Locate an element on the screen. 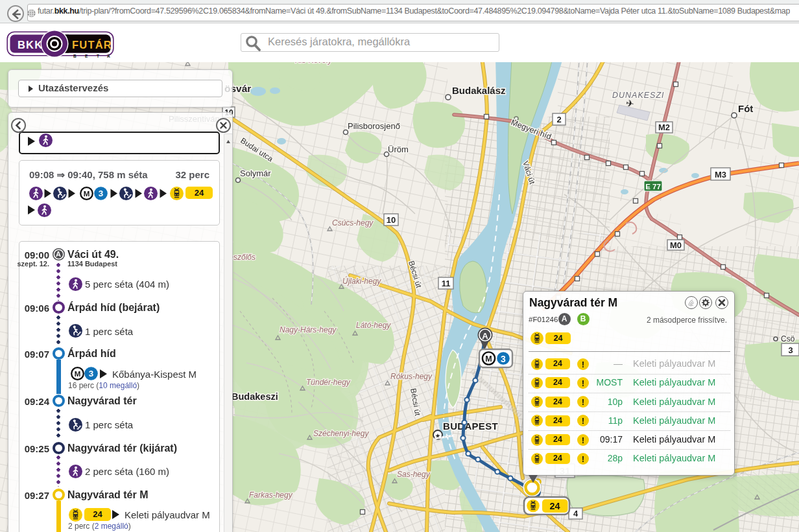  svg-text: Solymár is located at coordinates (256, 174).